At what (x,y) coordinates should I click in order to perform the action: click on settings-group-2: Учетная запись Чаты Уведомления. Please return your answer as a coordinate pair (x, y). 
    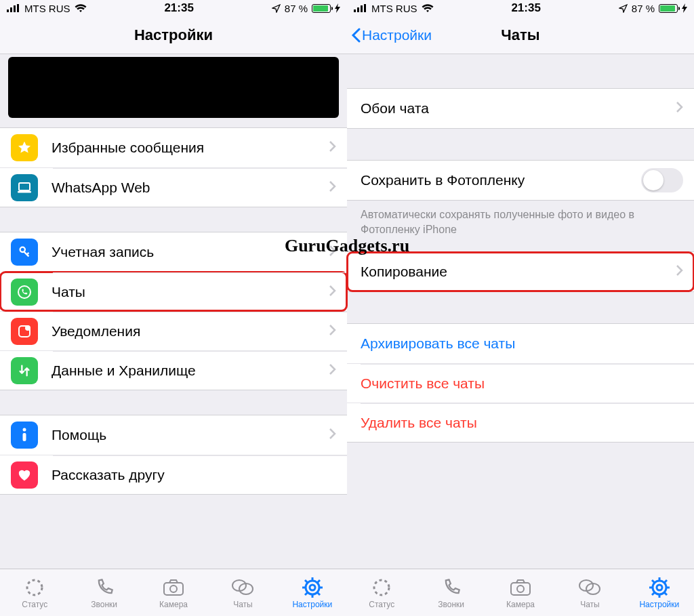
    Looking at the image, I should click on (174, 311).